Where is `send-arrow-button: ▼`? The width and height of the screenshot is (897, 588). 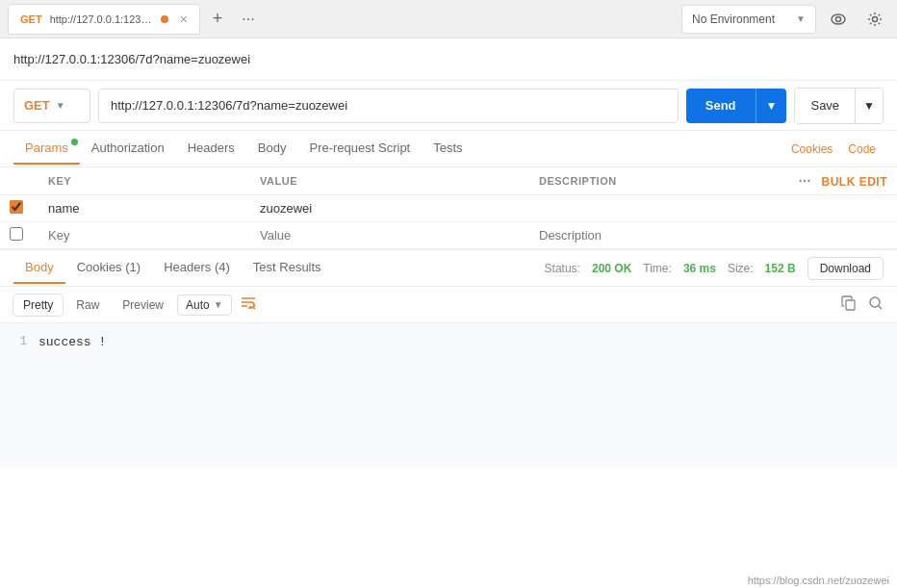 send-arrow-button: ▼ is located at coordinates (772, 106).